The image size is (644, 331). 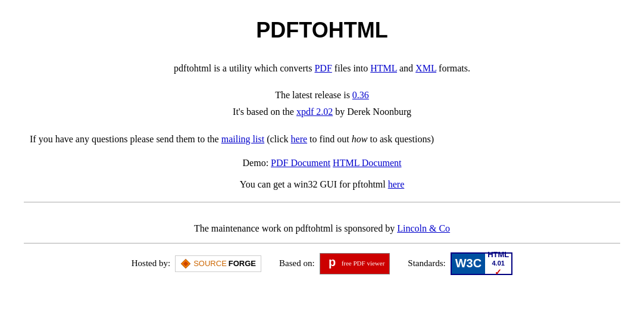 I want to click on sourceforge-diamond-icon, so click(x=186, y=264).